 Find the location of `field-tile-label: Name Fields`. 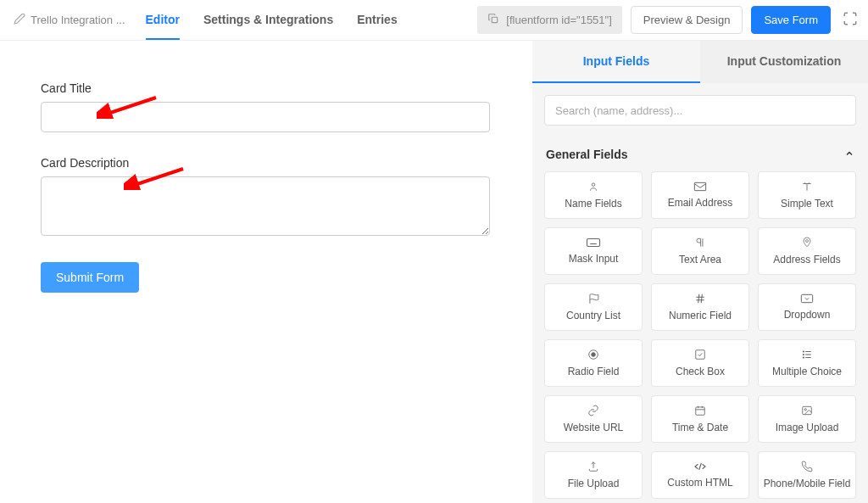

field-tile-label: Name Fields is located at coordinates (593, 204).